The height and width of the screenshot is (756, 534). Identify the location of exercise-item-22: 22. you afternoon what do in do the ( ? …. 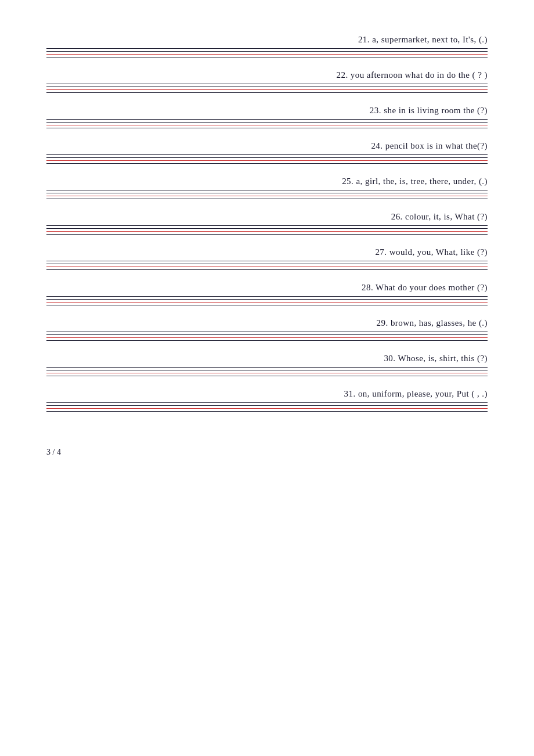
(267, 82).